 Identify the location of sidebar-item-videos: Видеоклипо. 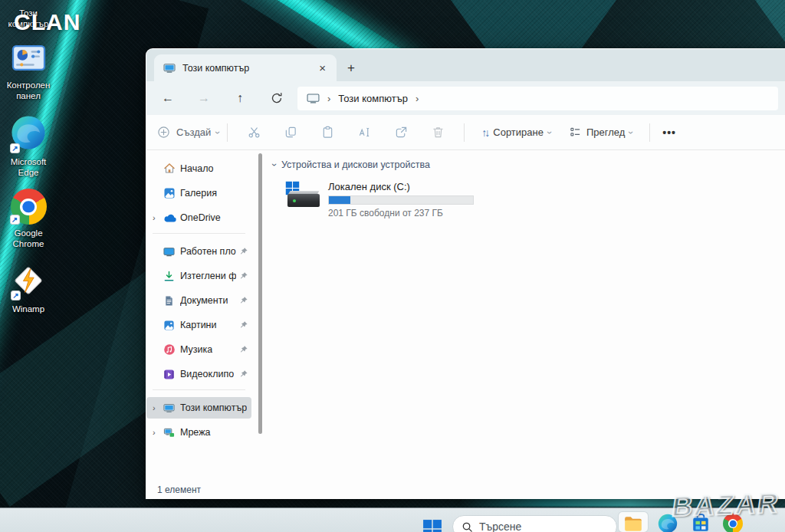
(199, 374).